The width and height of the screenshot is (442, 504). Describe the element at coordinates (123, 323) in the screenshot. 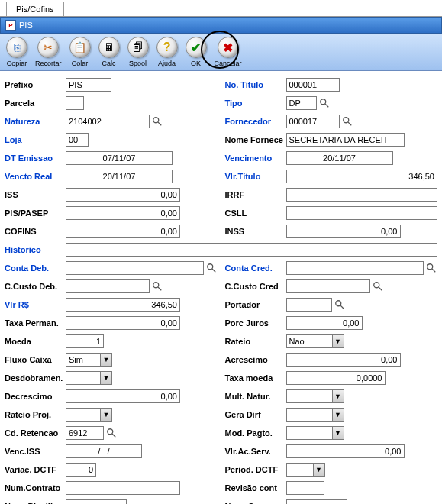

I see `taxa-perman-input` at that location.